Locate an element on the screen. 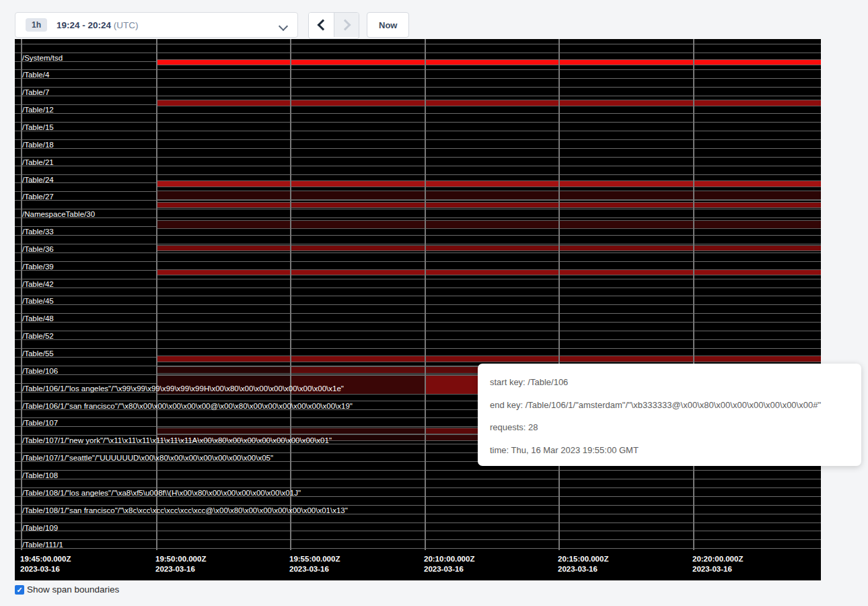 This screenshot has width=868, height=606. row-label: /Table/108/1/"san francisco"/"\x8c\xcc\x… is located at coordinates (185, 510).